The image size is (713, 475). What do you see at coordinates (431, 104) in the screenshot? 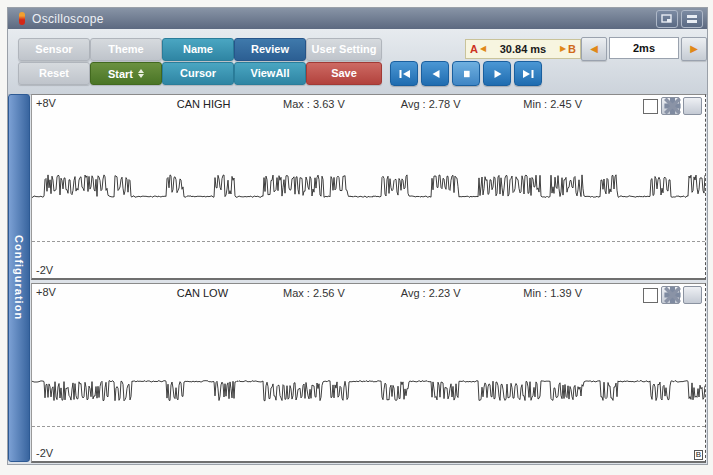
I see `channel1-avg-value: Avg : 2.78 V` at bounding box center [431, 104].